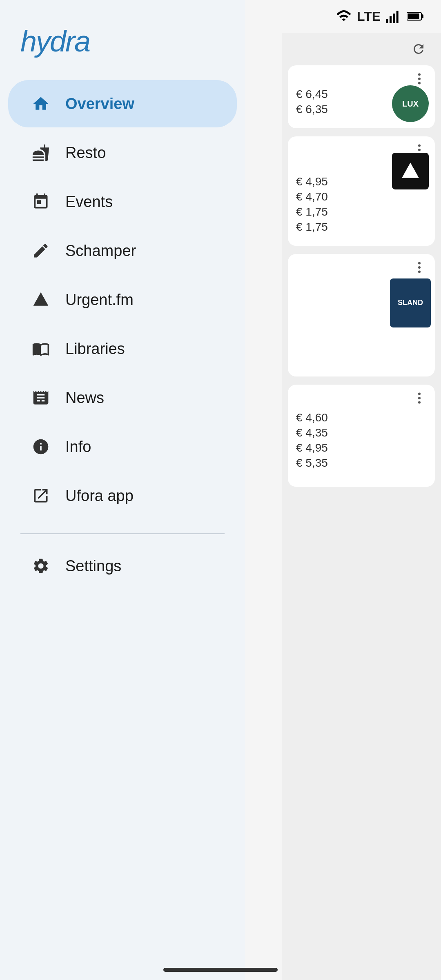 The width and height of the screenshot is (441, 980). Describe the element at coordinates (41, 202) in the screenshot. I see `calendar-icon` at that location.